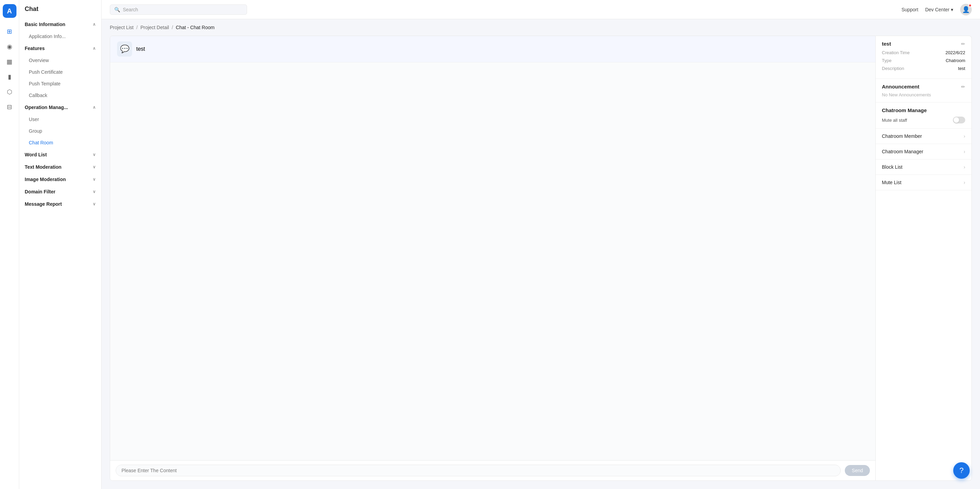  What do you see at coordinates (46, 107) in the screenshot?
I see `sidebar-section-operation-label: Operation Manag...` at bounding box center [46, 107].